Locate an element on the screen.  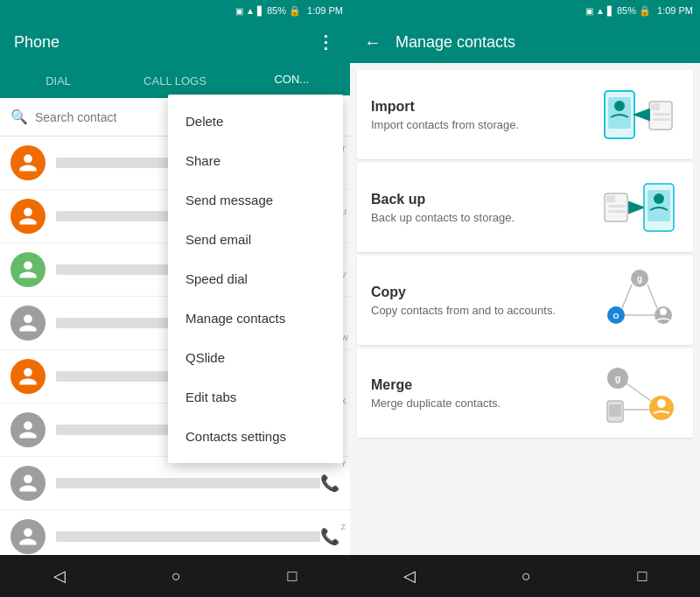
backup-card: Back up Back up contacts to storage. is located at coordinates (525, 207).